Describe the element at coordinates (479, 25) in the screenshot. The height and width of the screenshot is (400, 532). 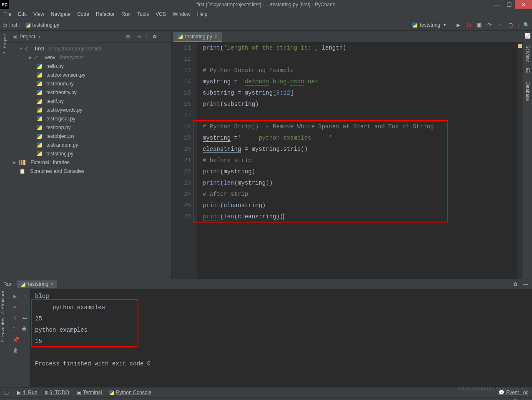
I see `run-coverage-icon: ▣` at that location.